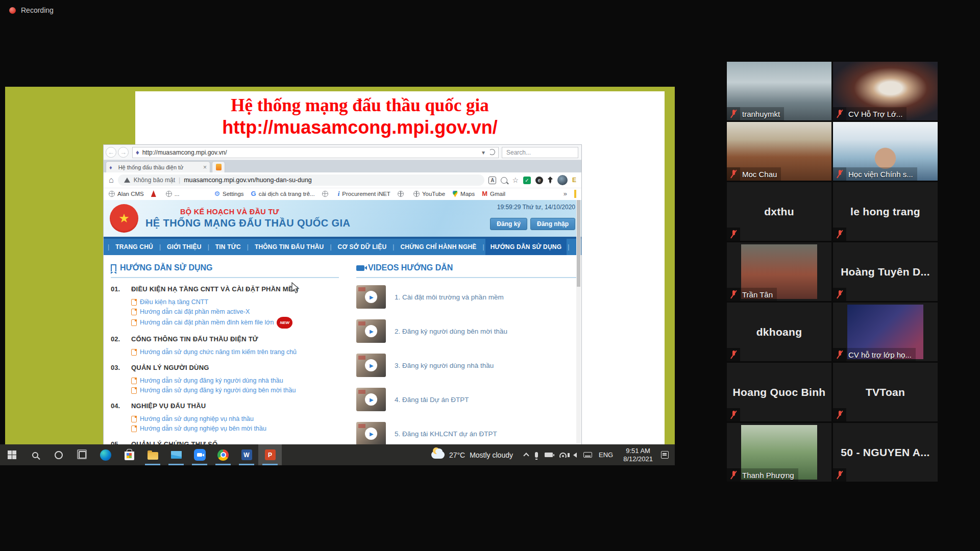 This screenshot has width=980, height=551. What do you see at coordinates (228, 247) in the screenshot?
I see `nav-item: TIN TỨC` at bounding box center [228, 247].